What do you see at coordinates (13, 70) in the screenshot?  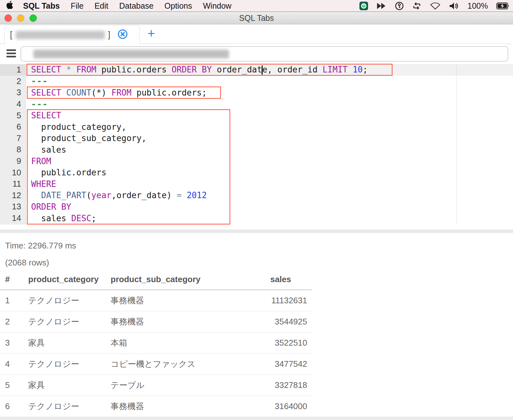 I see `line-number: 1` at bounding box center [13, 70].